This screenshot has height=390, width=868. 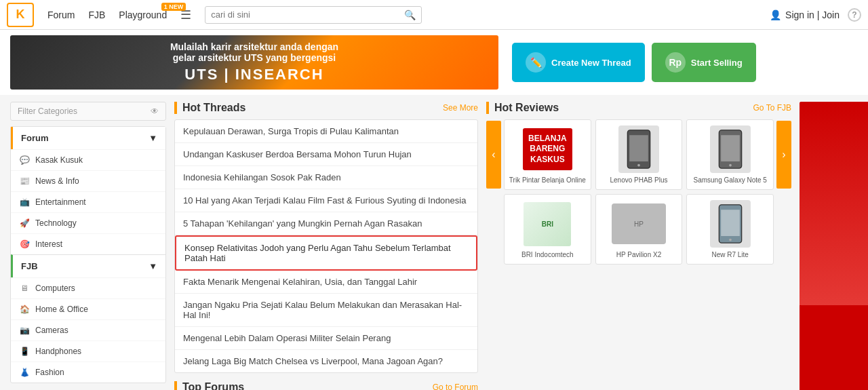 What do you see at coordinates (730, 149) in the screenshot?
I see `samsung-phone-placeholder` at bounding box center [730, 149].